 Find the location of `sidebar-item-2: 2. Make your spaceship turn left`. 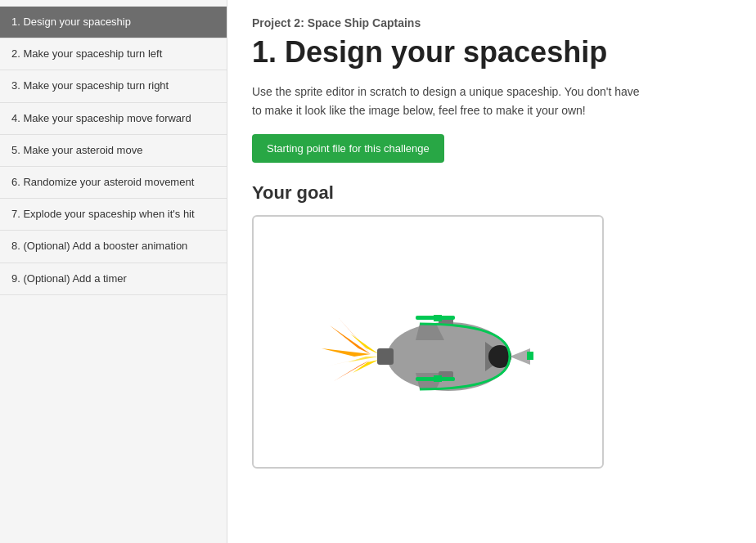

sidebar-item-2: 2. Make your spaceship turn left is located at coordinates (113, 54).